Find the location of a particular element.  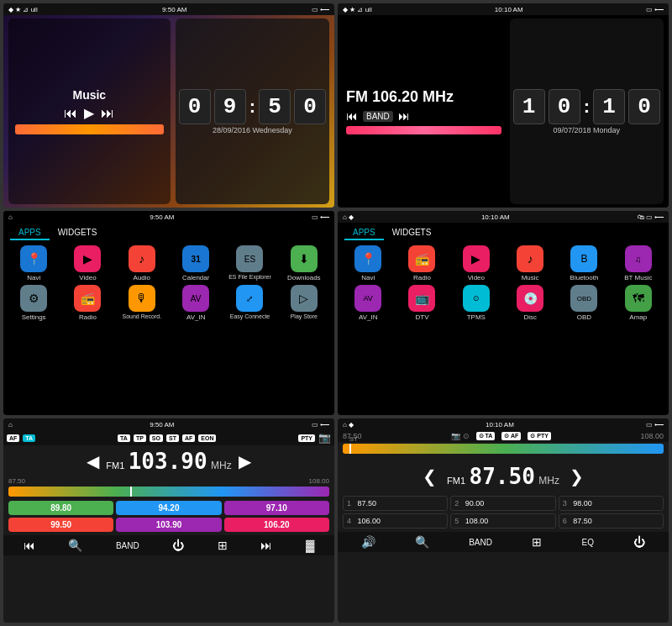

fm-display-5: FM1 103.90 MHz is located at coordinates (169, 461).